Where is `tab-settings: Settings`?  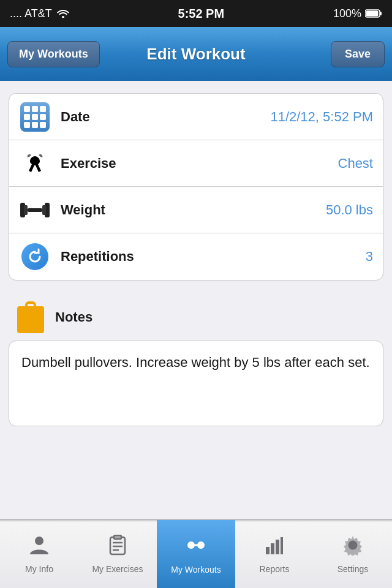
tab-settings: Settings is located at coordinates (353, 554).